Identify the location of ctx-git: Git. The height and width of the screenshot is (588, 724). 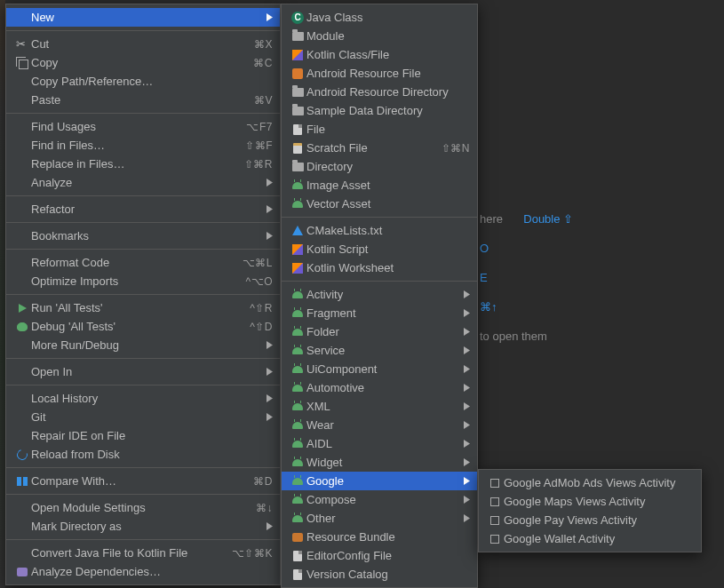
(143, 417).